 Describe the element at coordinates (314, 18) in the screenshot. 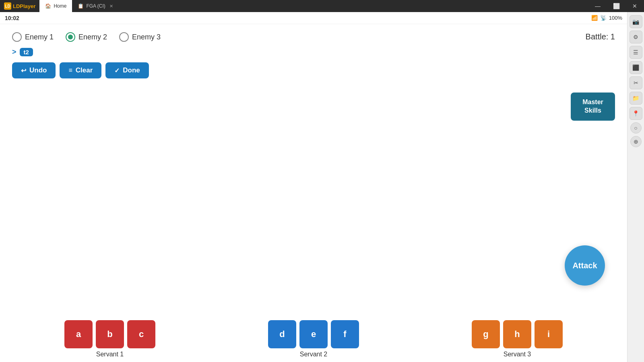

I see `status-bar: 10:02 📶 📡 100%` at that location.